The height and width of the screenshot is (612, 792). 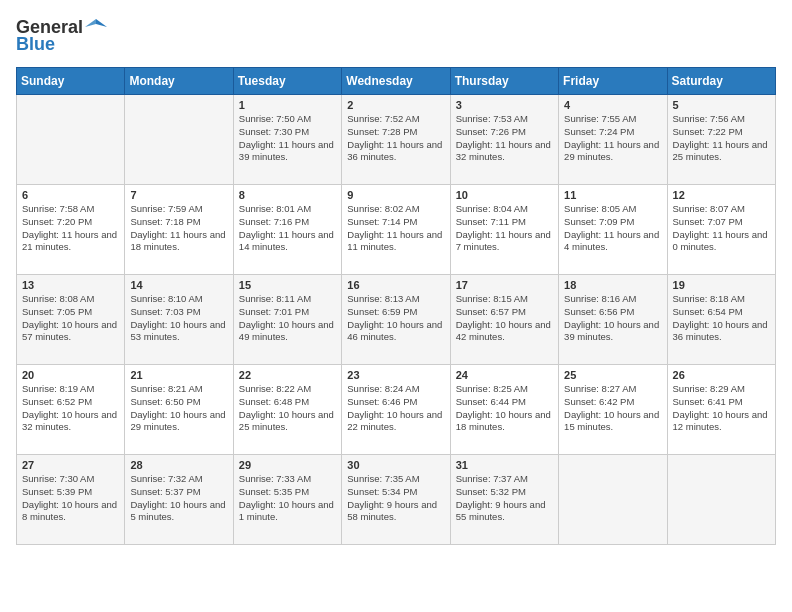 I want to click on day-info: Sunrise: 8:19 AM Sunset: 6:52 PM Dayligh…, so click(x=70, y=408).